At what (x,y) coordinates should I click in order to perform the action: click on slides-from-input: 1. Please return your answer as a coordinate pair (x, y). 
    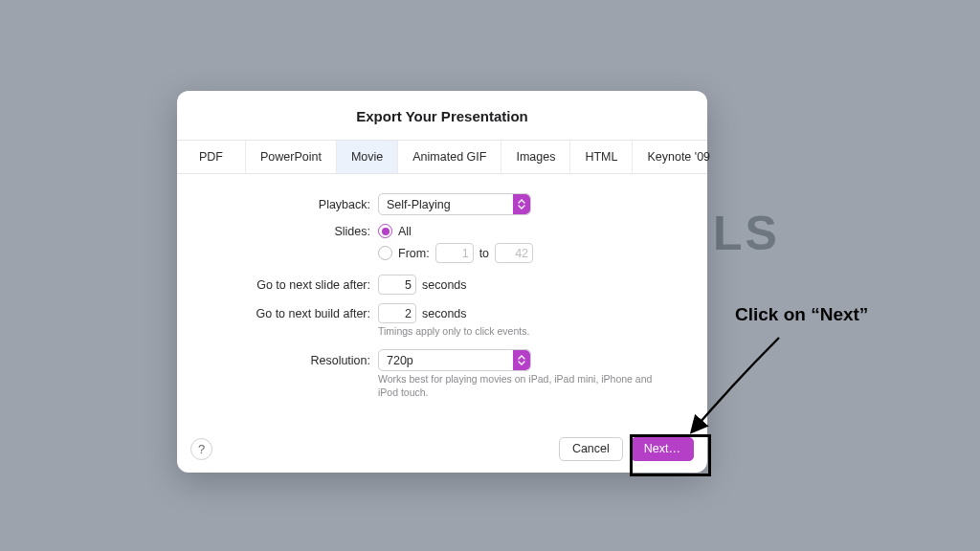
    Looking at the image, I should click on (455, 253).